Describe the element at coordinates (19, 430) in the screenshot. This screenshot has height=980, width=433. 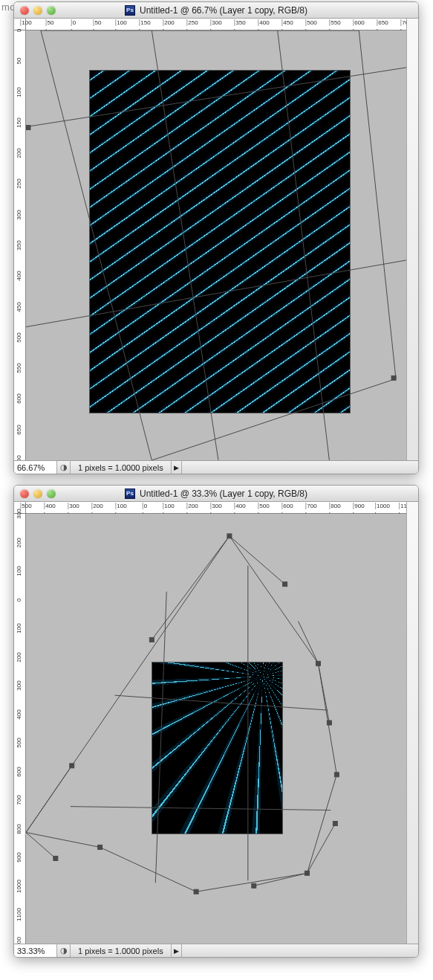
I see `ruler-v-tick: 650` at that location.